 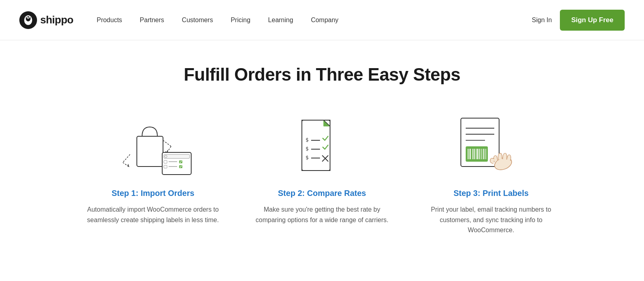 What do you see at coordinates (491, 220) in the screenshot?
I see `step-3-desc: Print your label, email tracking numbers…` at bounding box center [491, 220].